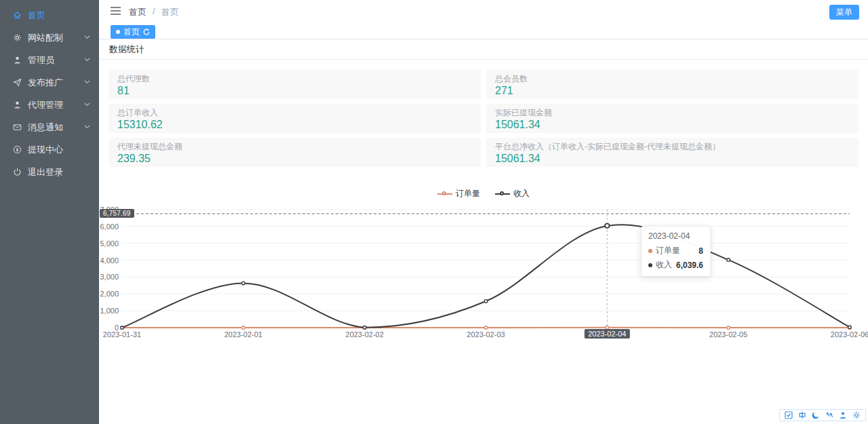 The image size is (868, 424). I want to click on y-tick-label: 4,000, so click(108, 261).